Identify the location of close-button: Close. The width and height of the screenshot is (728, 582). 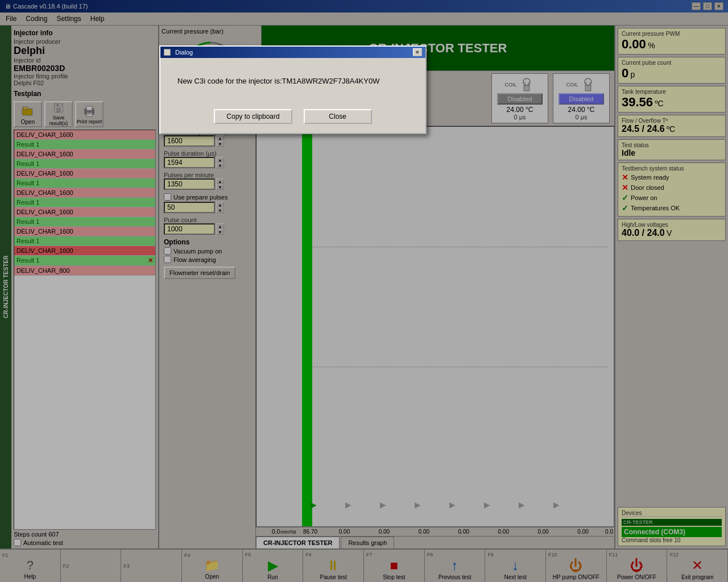
(338, 117).